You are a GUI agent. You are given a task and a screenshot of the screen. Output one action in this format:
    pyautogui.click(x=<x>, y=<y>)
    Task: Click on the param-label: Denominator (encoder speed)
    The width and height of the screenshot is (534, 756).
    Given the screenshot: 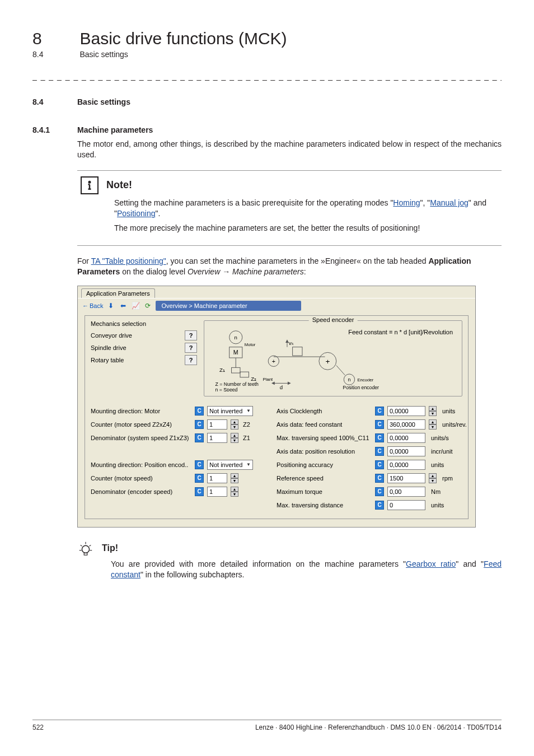 What is the action you would take?
    pyautogui.click(x=141, y=492)
    